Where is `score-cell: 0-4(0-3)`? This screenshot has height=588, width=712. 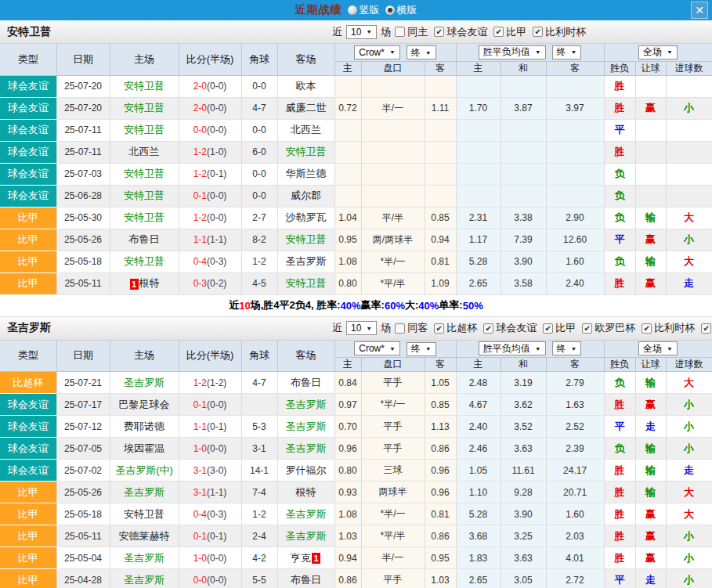
score-cell: 0-4(0-3) is located at coordinates (210, 514).